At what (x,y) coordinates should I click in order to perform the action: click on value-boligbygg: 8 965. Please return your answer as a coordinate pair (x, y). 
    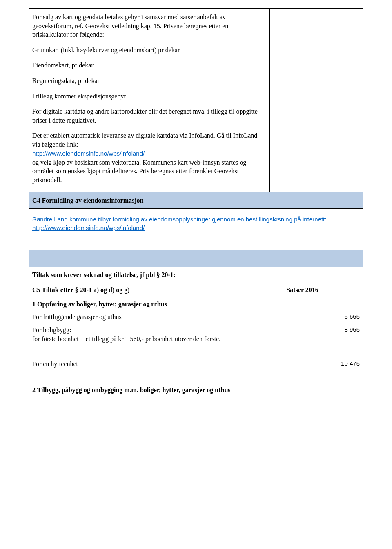
    Looking at the image, I should click on (323, 335).